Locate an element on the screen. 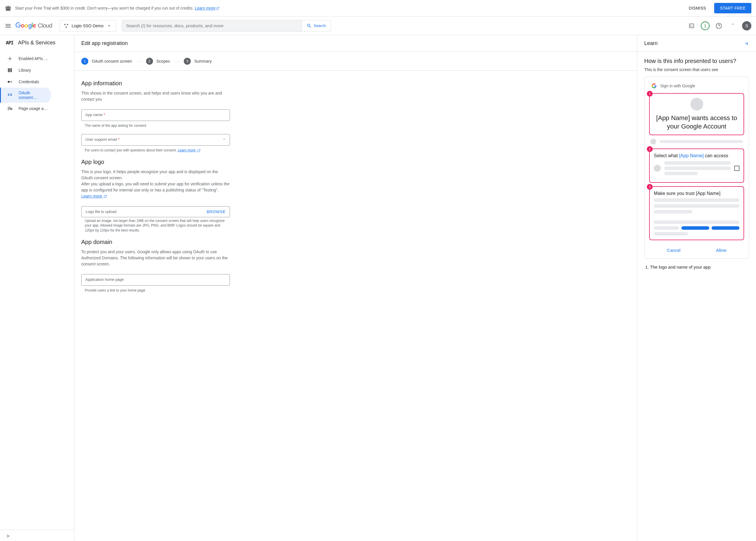 Image resolution: width=756 pixels, height=541 pixels. sidebar-item-credentials: Credentials is located at coordinates (37, 82).